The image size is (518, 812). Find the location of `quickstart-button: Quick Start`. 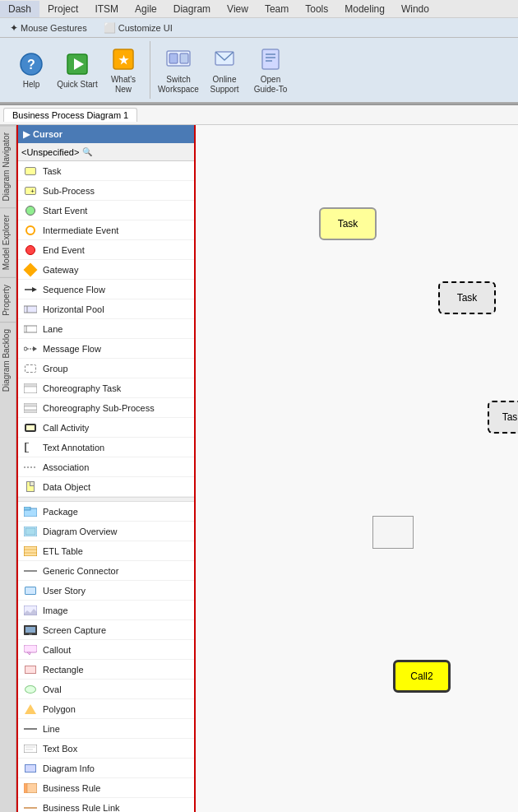

quickstart-button: Quick Start is located at coordinates (77, 70).